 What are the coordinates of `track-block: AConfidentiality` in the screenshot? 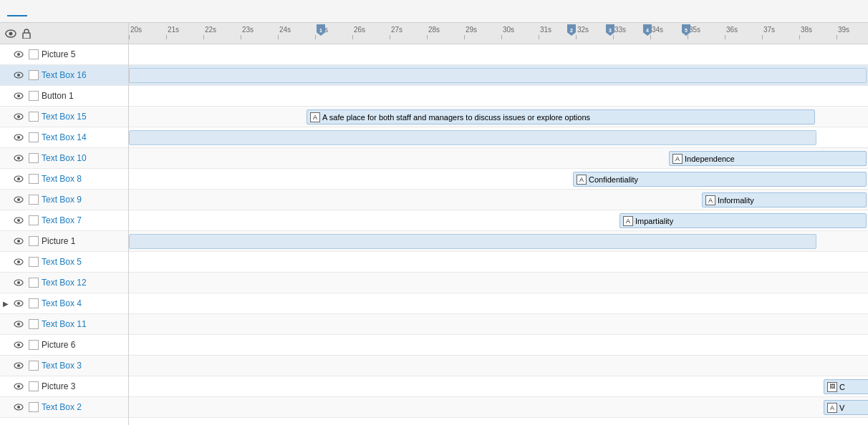 It's located at (720, 179).